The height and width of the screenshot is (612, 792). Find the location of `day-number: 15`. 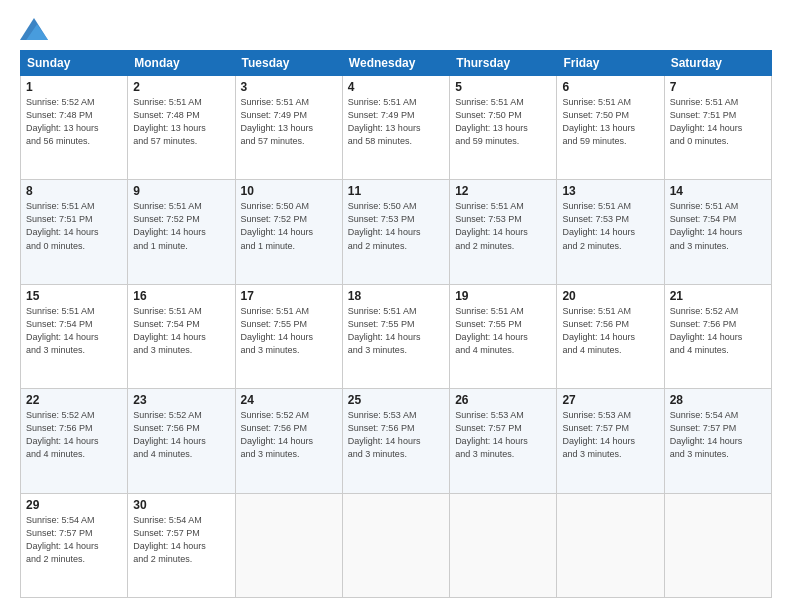

day-number: 15 is located at coordinates (74, 296).